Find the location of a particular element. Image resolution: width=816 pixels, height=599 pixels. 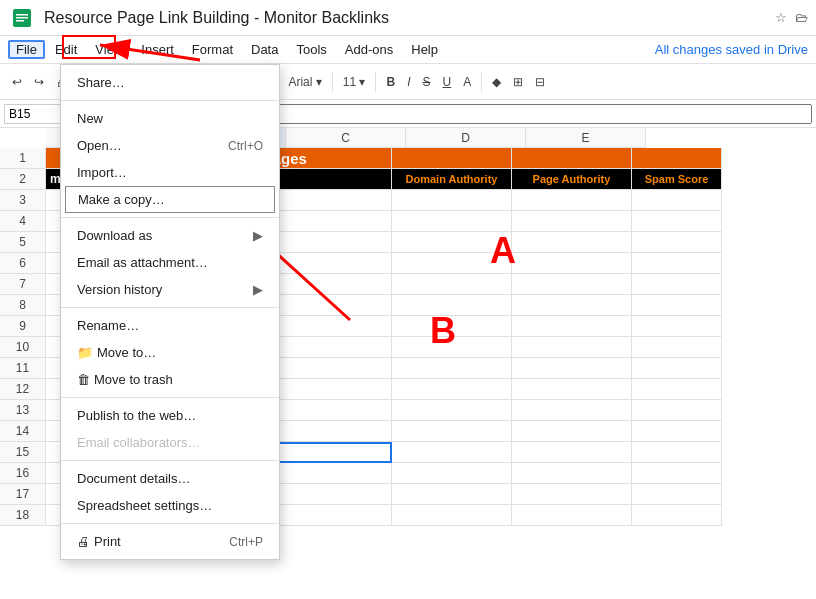

redo-btn: ↪ is located at coordinates (39, 82).